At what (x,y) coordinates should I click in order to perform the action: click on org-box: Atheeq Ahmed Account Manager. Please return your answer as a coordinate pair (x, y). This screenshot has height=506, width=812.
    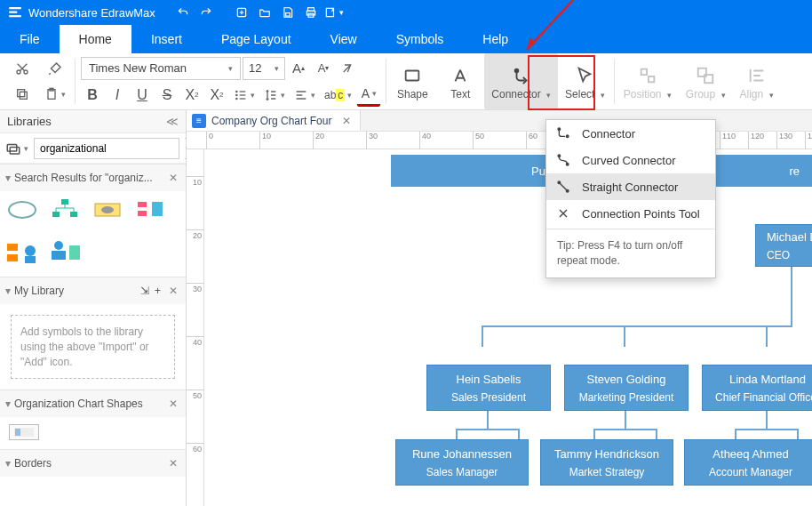
    Looking at the image, I should click on (748, 462).